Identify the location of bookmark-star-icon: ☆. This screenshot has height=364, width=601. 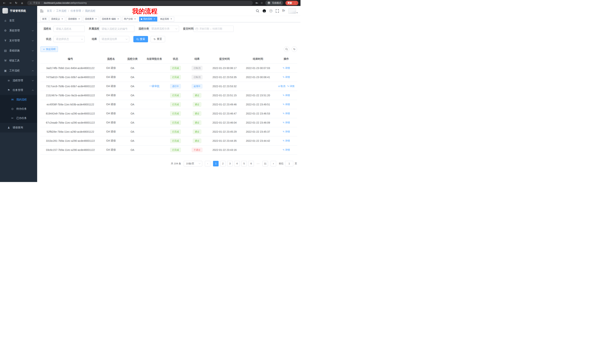
(262, 3).